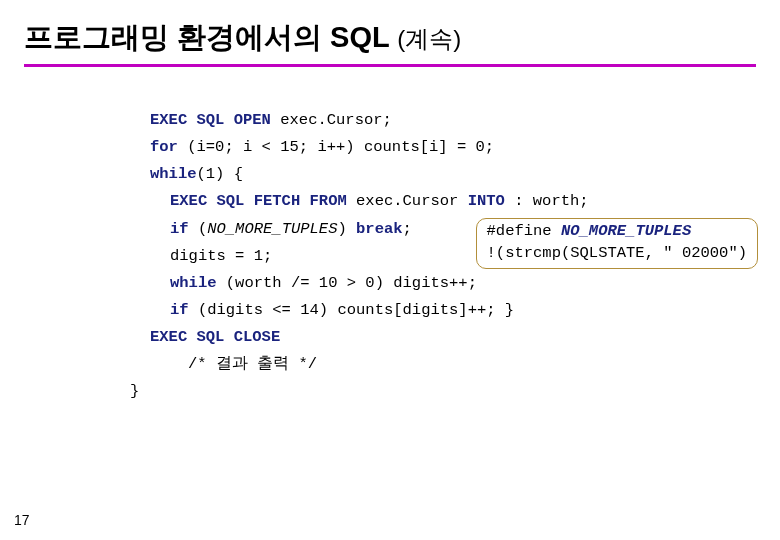 The height and width of the screenshot is (540, 780). What do you see at coordinates (221, 256) in the screenshot?
I see `code-text: digits = 1;` at bounding box center [221, 256].